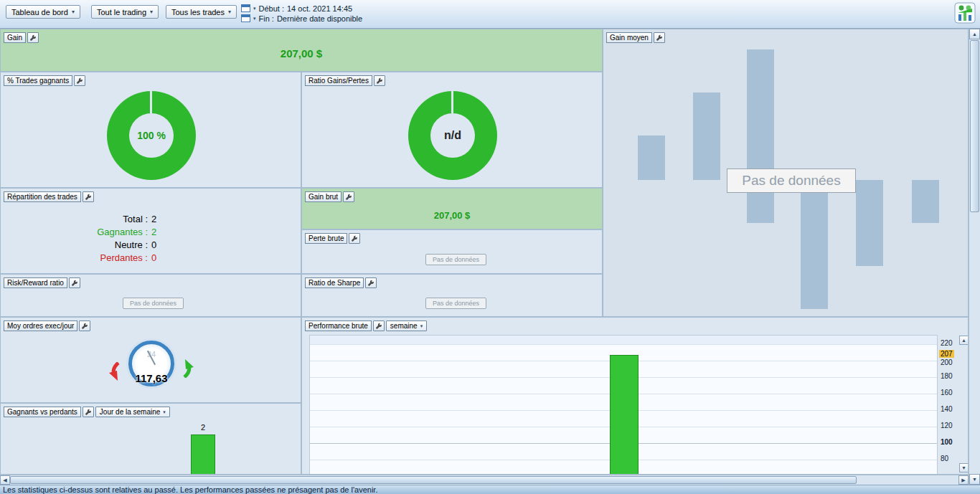  What do you see at coordinates (122, 12) in the screenshot?
I see `trading-scope-label: Tout le trading` at bounding box center [122, 12].